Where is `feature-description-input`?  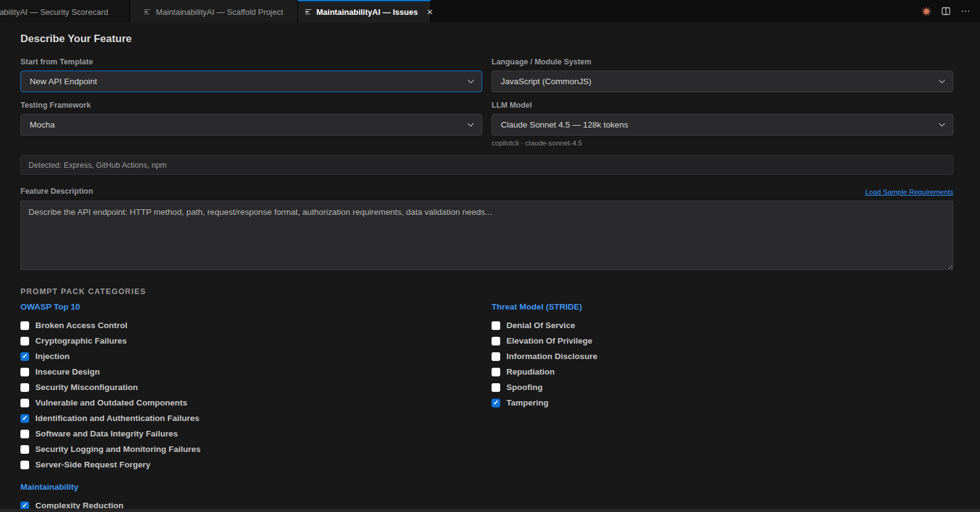 feature-description-input is located at coordinates (487, 235).